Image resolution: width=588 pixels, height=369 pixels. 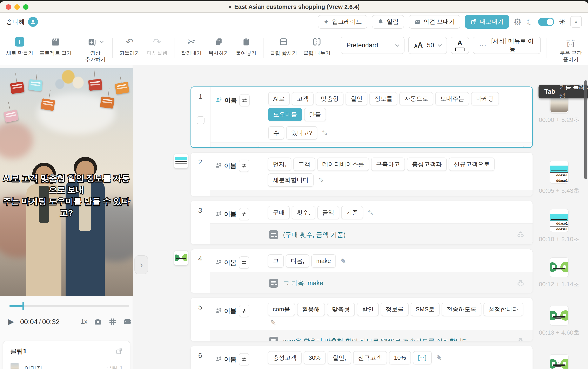 What do you see at coordinates (518, 22) in the screenshot?
I see `settings-gear-icon: ⚙` at bounding box center [518, 22].